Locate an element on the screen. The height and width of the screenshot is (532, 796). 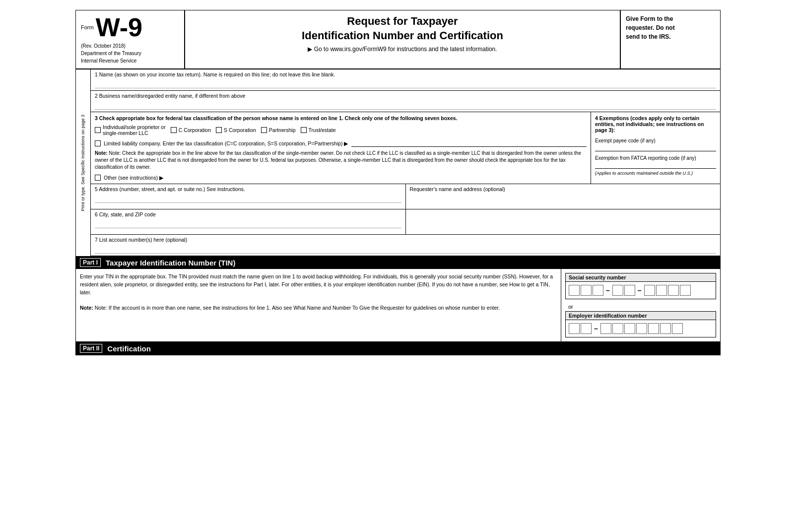
ein-fields: – is located at coordinates (641, 329).